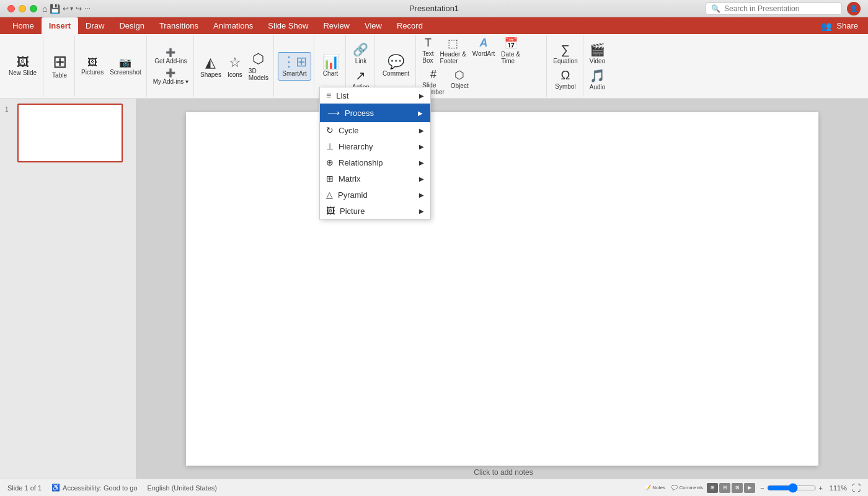  I want to click on link-button: 🔗 Link, so click(361, 53).